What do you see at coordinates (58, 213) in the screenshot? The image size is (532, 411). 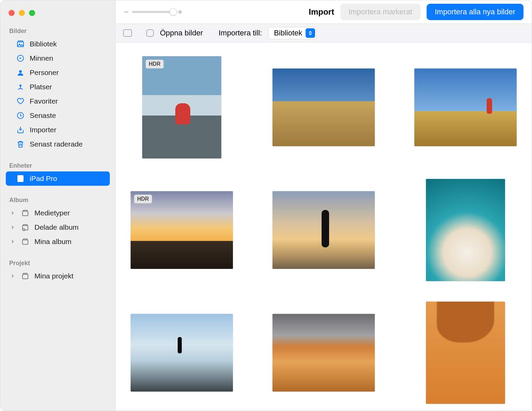 I see `sidebar-item-media-types: Medietyper` at bounding box center [58, 213].